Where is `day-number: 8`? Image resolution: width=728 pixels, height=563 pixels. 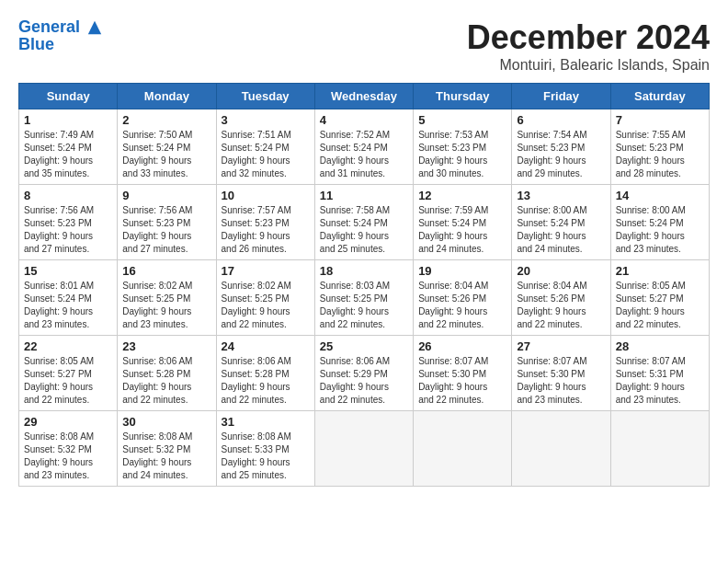
day-number: 8 is located at coordinates (68, 195).